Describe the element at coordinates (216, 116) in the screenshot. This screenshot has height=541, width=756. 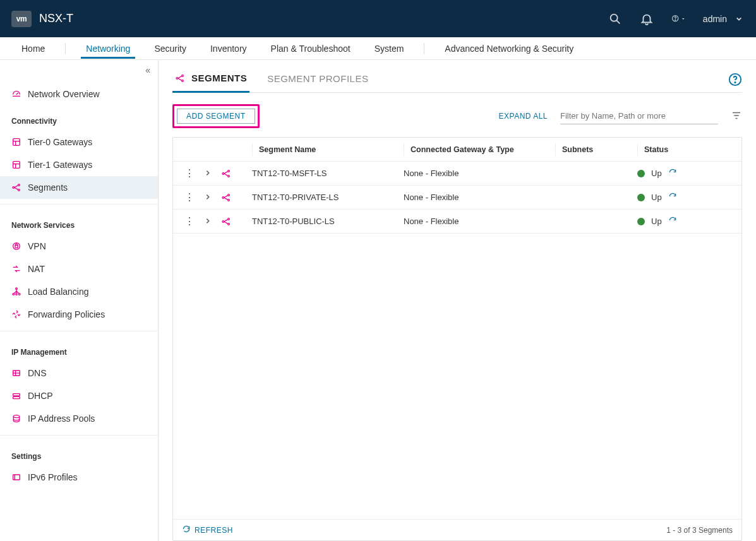
I see `add-segment-highlight: ADD SEGMENT` at that location.